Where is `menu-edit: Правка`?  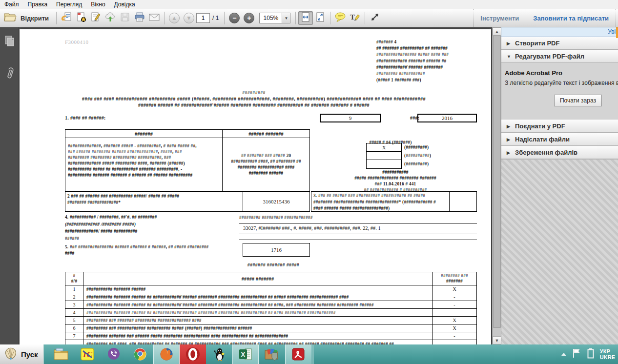
menu-edit: Правка is located at coordinates (38, 4).